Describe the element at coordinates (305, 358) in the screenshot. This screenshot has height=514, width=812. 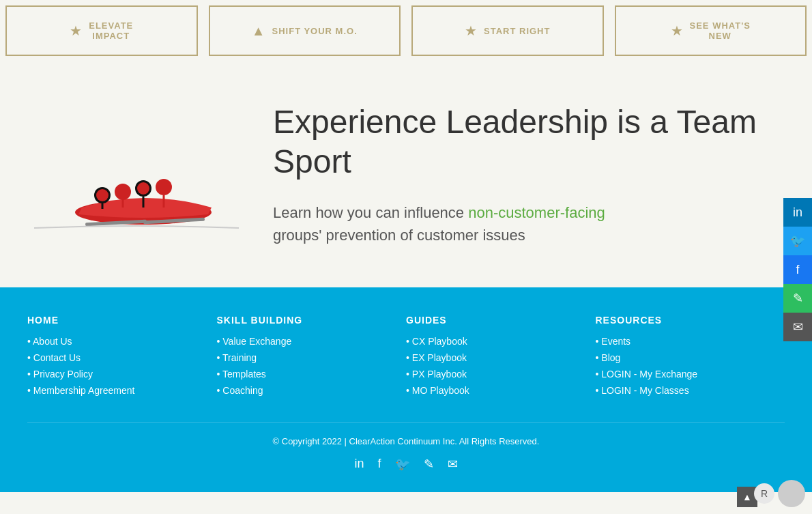
I see `footer-link-training: Training` at that location.